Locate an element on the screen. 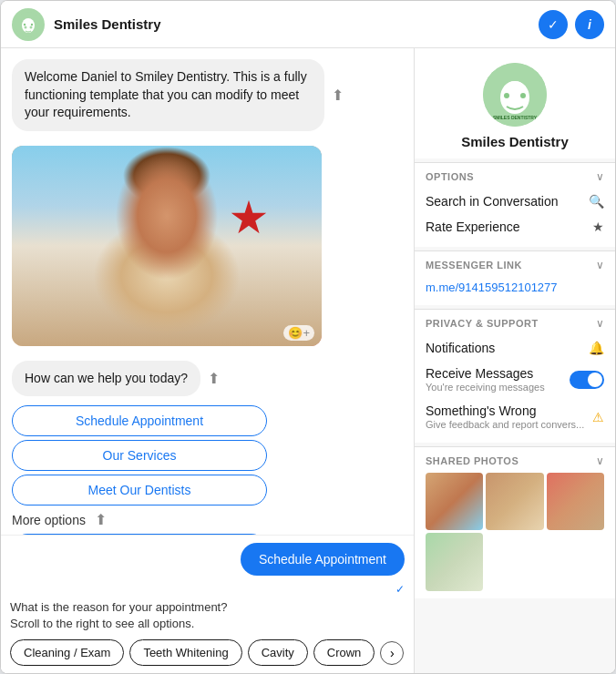  quick-reply-schedule: Schedule Appointment is located at coordinates (139, 421).